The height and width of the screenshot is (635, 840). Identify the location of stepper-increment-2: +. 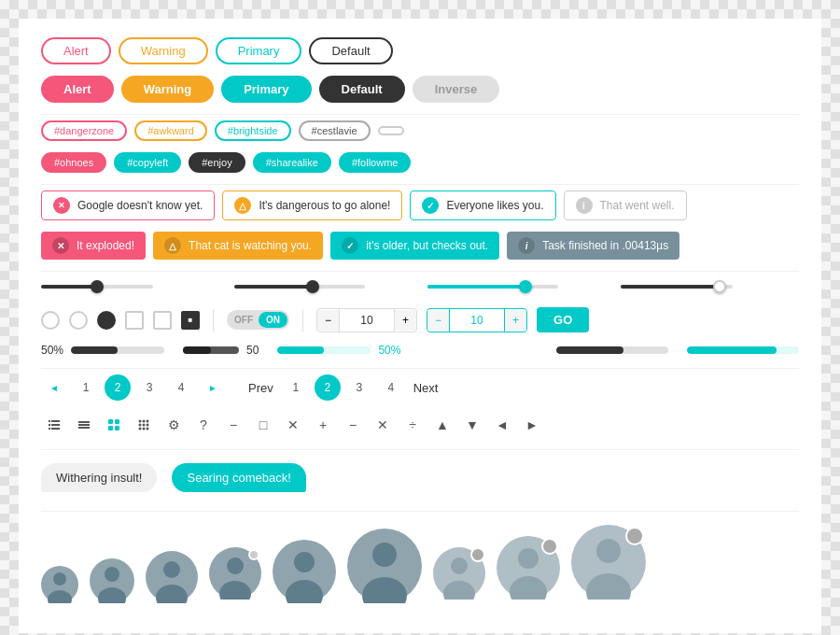
(515, 320).